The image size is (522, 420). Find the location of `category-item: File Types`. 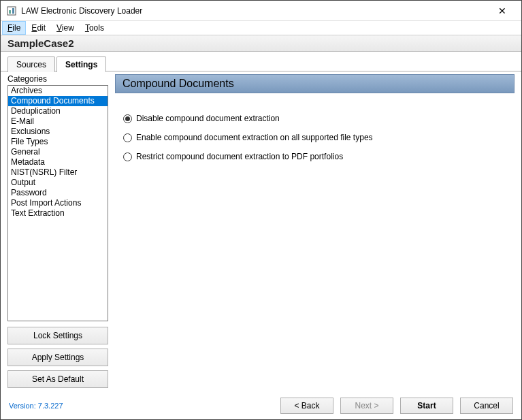

category-item: File Types is located at coordinates (58, 142).